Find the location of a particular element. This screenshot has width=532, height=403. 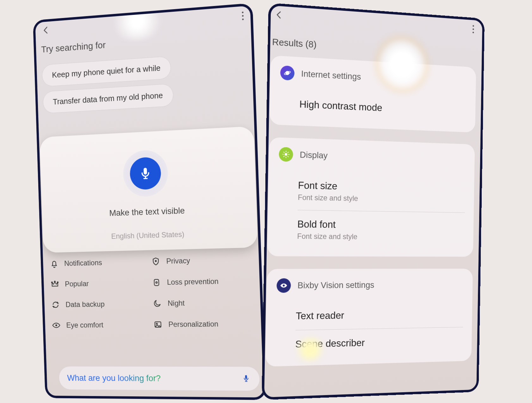

result-item-title: Scene describer is located at coordinates (379, 343).